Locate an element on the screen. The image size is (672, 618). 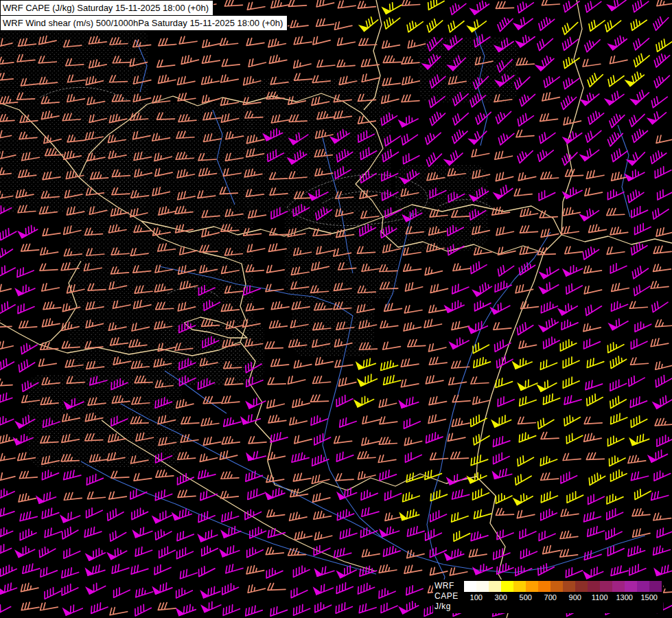
legend-units-label: J/kg is located at coordinates (446, 607).